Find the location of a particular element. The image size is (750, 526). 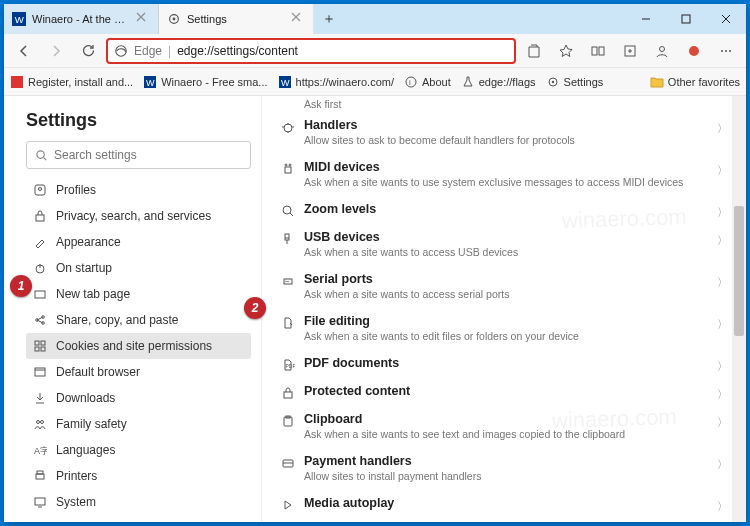

permission-desc: Allow sites to ask to become default han… is located at coordinates (516, 140).